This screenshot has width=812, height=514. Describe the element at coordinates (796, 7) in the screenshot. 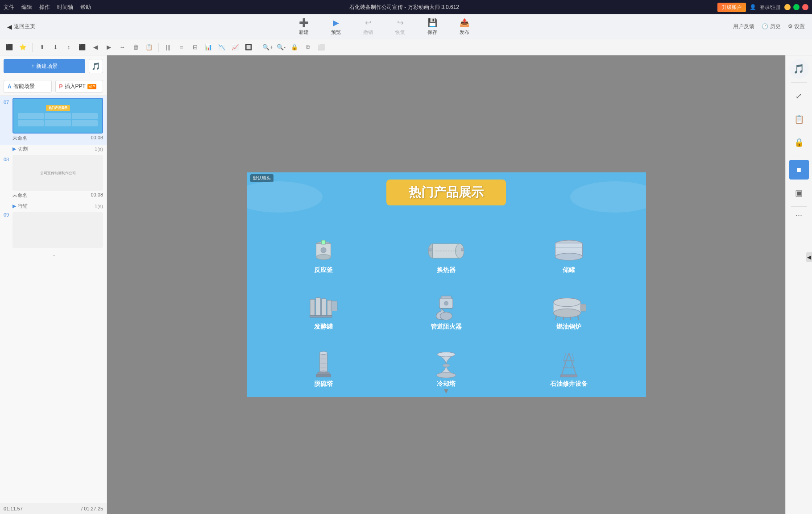

I see `maximize-button` at that location.